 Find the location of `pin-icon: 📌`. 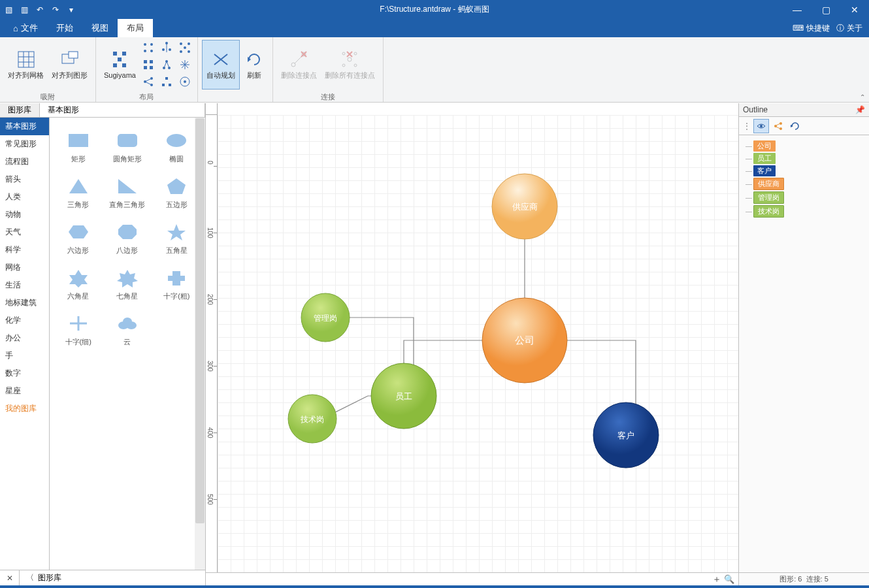

pin-icon: 📌 is located at coordinates (860, 110).